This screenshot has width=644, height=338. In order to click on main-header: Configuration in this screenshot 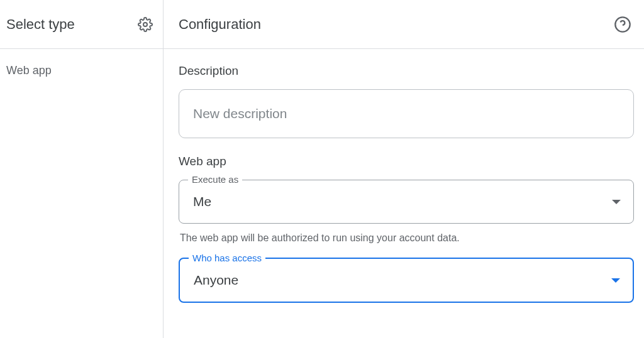, I will do `click(404, 25)`.